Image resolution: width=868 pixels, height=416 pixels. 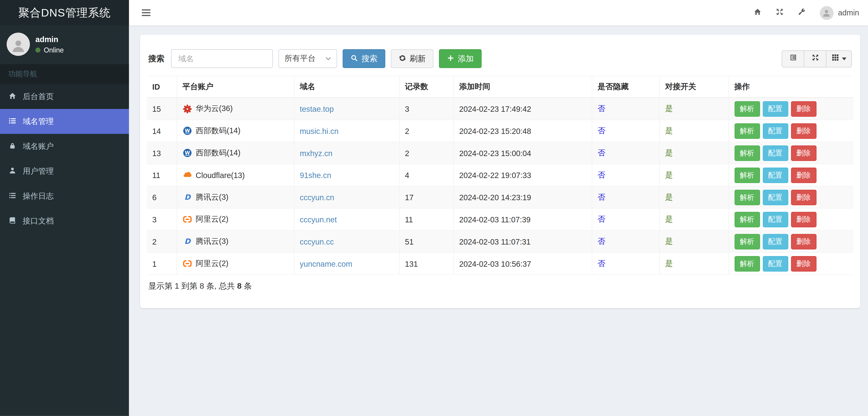 I want to click on sidebar-item-accounts: 域名账户, so click(x=65, y=146).